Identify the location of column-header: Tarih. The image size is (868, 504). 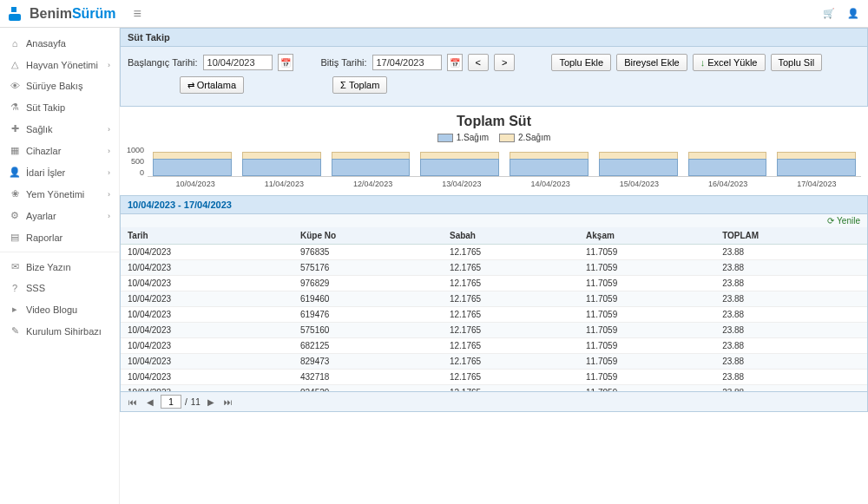
(207, 236).